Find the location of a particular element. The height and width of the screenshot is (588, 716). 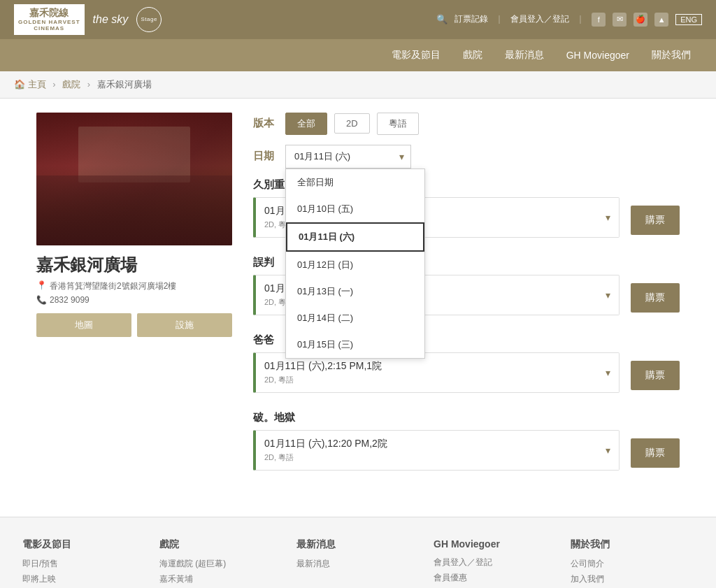

footer-link-member-login: 會員登入／登記 is located at coordinates (495, 562).